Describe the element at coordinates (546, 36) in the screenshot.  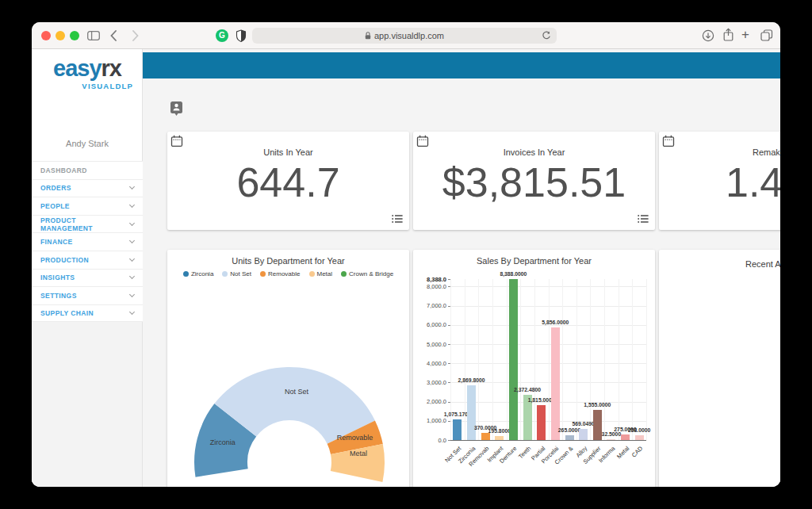
I see `reload-icon` at that location.